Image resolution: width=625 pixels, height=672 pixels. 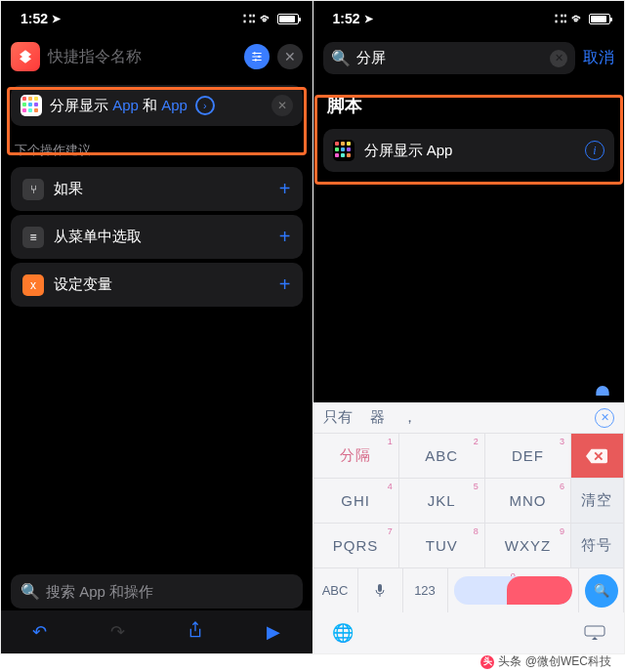 I want to click on key-3: 3DEF, so click(x=528, y=455).